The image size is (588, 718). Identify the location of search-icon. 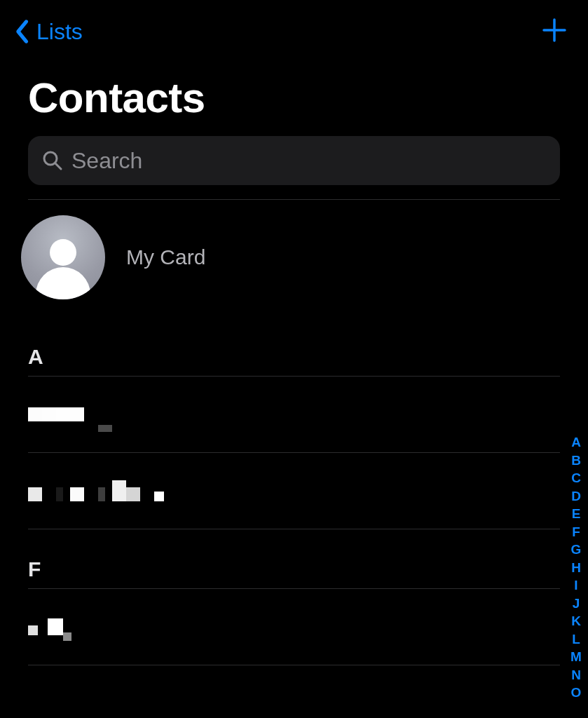
(53, 161).